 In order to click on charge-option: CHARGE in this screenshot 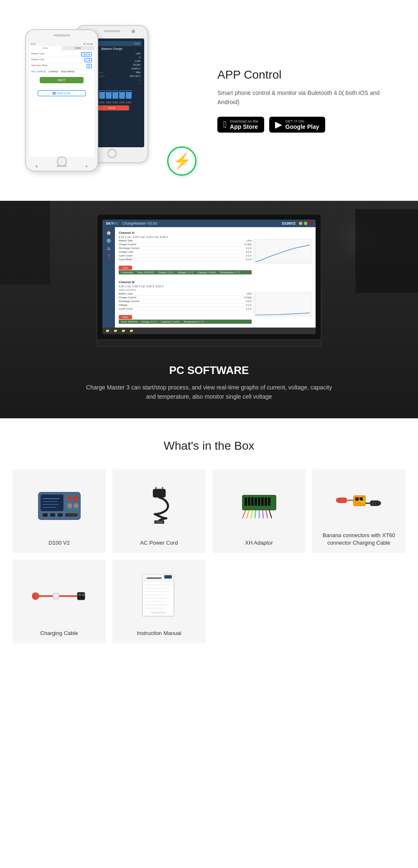, I will do `click(54, 72)`.